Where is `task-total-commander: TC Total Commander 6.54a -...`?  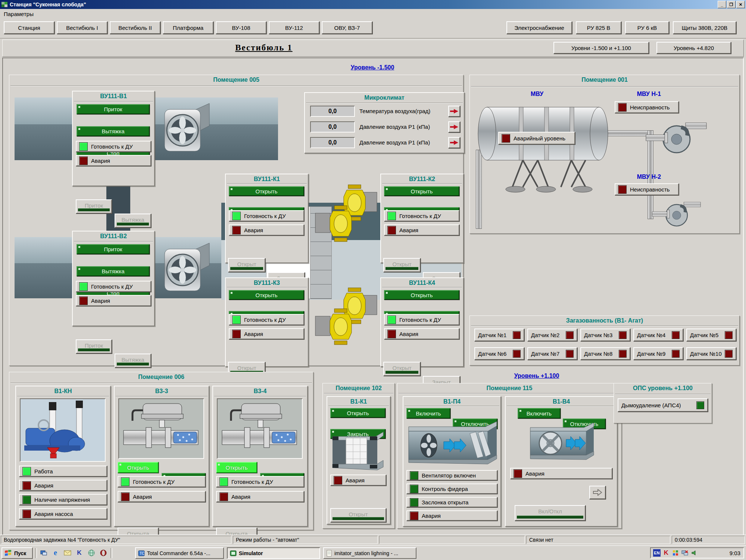
task-total-commander: TC Total Commander 6.54a -... is located at coordinates (180, 553).